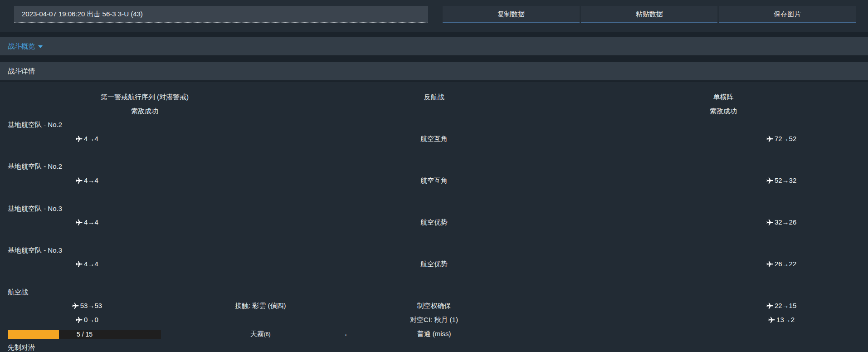  What do you see at coordinates (268, 334) in the screenshot?
I see `target-index: (6)` at bounding box center [268, 334].